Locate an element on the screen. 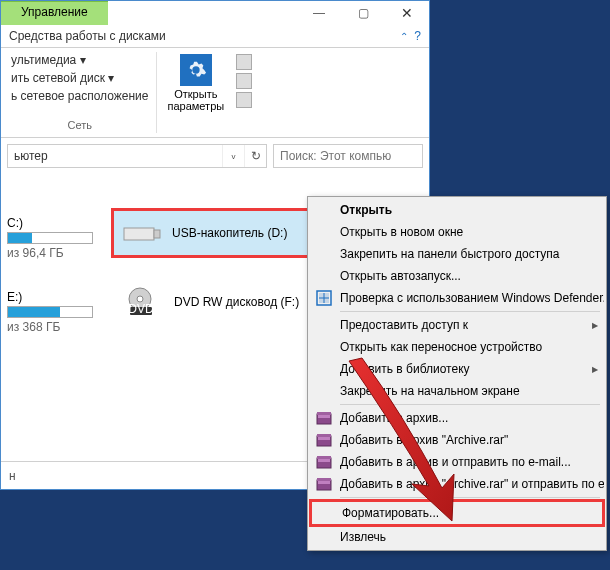  address-bar: ьютер v ↻ is located at coordinates (215, 156).